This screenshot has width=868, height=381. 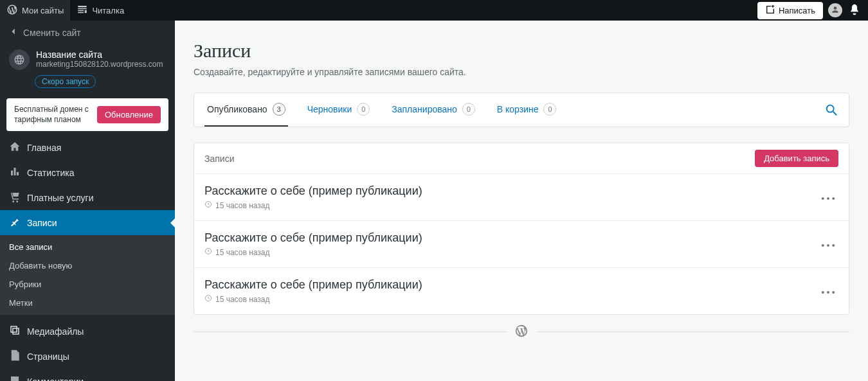 I want to click on tab-drafts-count: 0, so click(x=363, y=109).